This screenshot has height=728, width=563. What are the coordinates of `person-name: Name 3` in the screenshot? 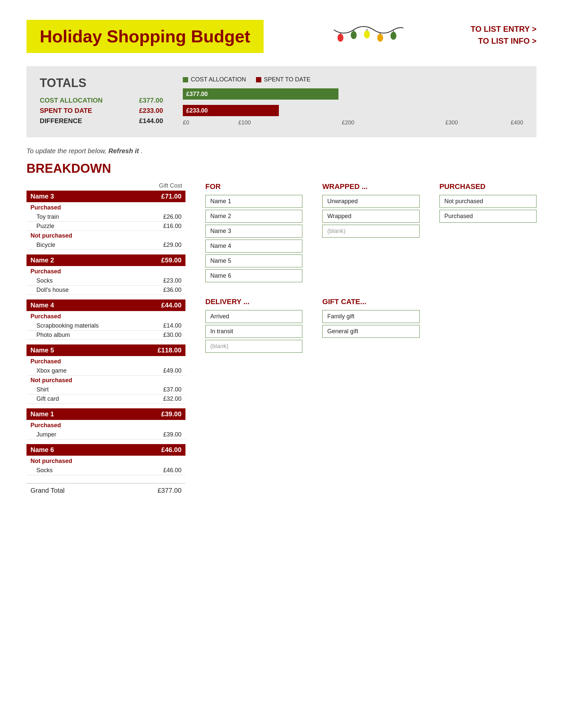 It's located at (42, 197).